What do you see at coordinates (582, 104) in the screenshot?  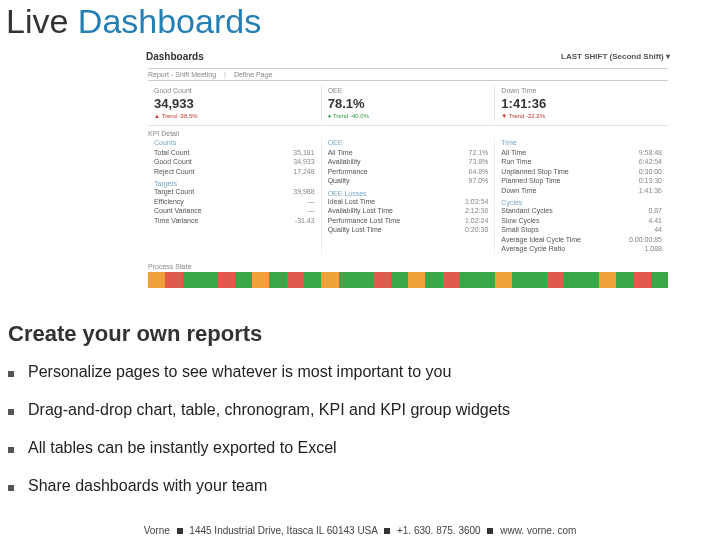 I see `kpi-value: 1:41:36` at bounding box center [582, 104].